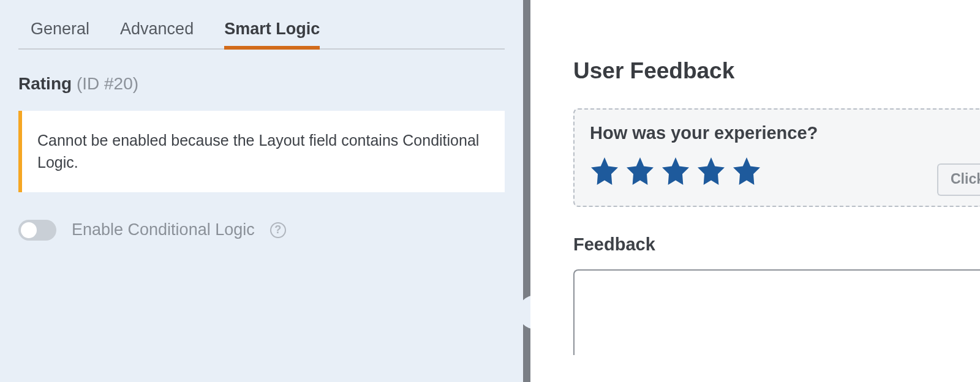  I want to click on tab-general: General, so click(60, 31).